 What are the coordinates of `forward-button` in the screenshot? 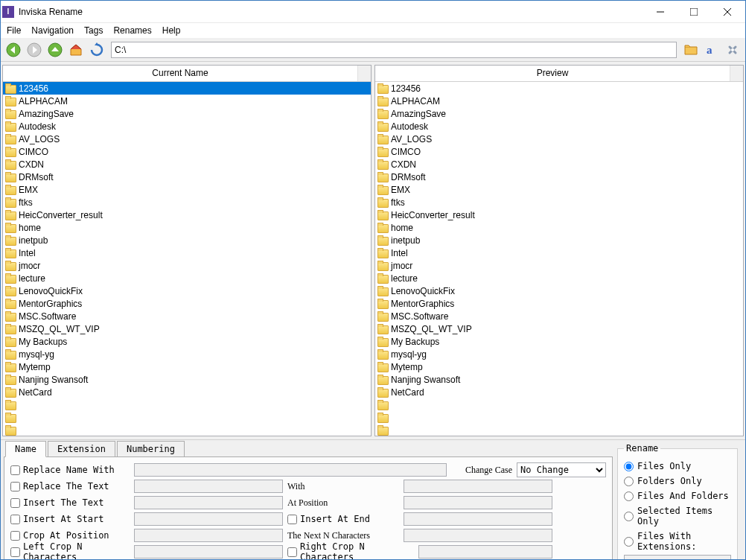 It's located at (34, 50).